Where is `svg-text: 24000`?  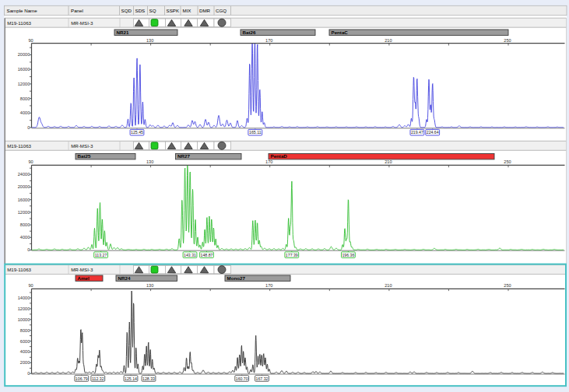
svg-text: 24000 is located at coordinates (24, 174).